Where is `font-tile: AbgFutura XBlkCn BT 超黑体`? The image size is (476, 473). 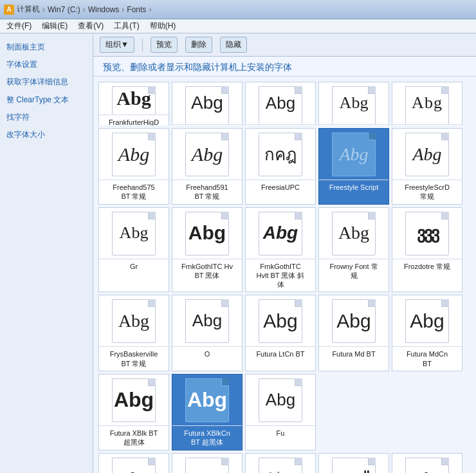 font-tile: AbgFutura XBlkCn BT 超黑体 is located at coordinates (207, 412).